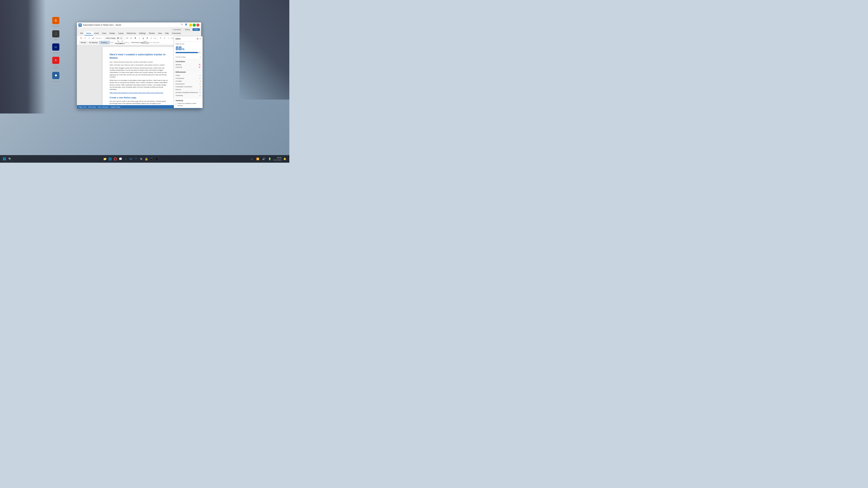 Image resolution: width=868 pixels, height=488 pixels. What do you see at coordinates (196, 30) in the screenshot?
I see `share-button: Share` at bounding box center [196, 30].